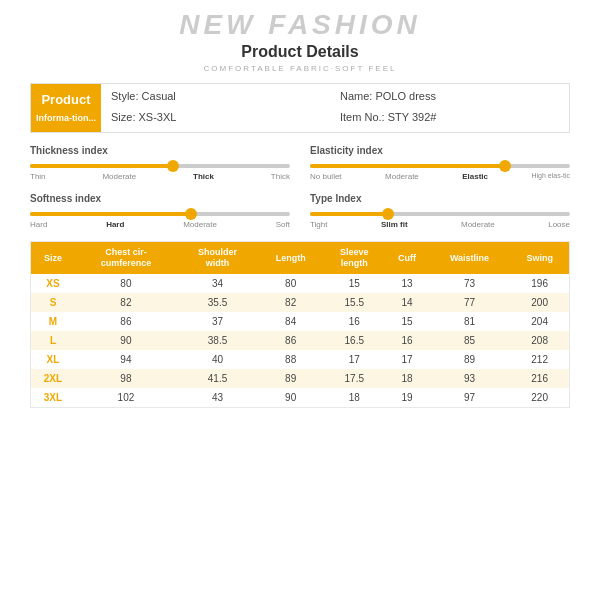 Image resolution: width=600 pixels, height=600 pixels. I want to click on cell-value: 15.5, so click(354, 302).